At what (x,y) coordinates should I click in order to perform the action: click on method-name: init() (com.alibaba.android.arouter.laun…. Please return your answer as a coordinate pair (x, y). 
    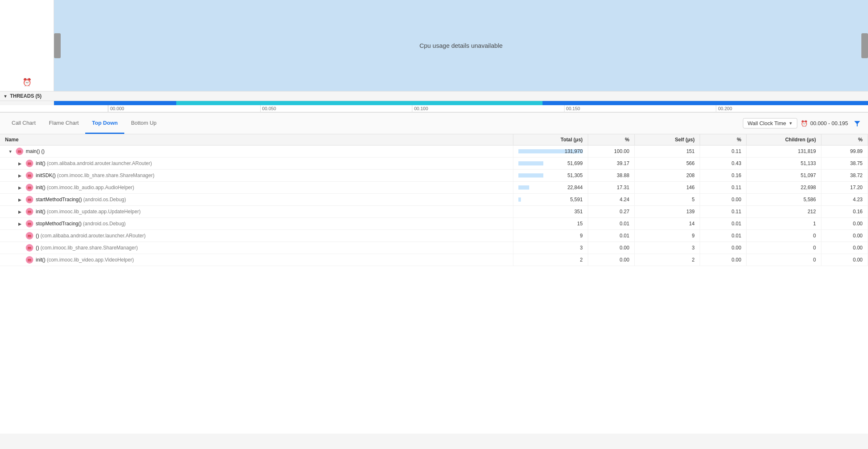
    Looking at the image, I should click on (94, 163).